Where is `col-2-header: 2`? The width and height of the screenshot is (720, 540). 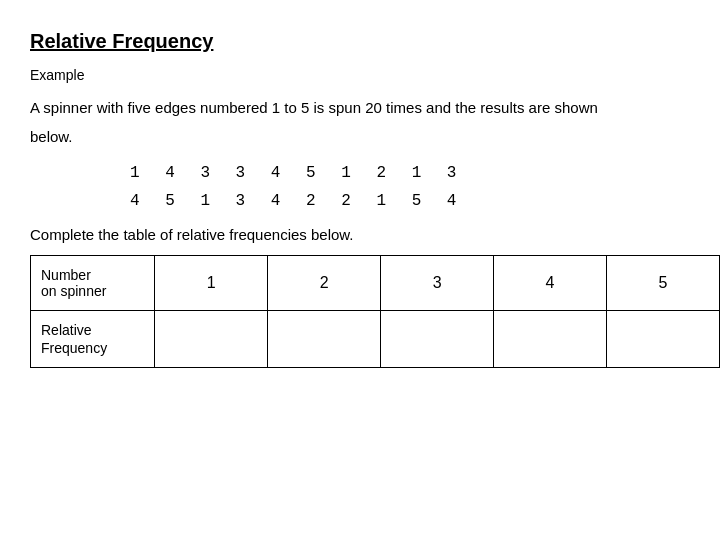
col-2-header: 2 is located at coordinates (324, 284).